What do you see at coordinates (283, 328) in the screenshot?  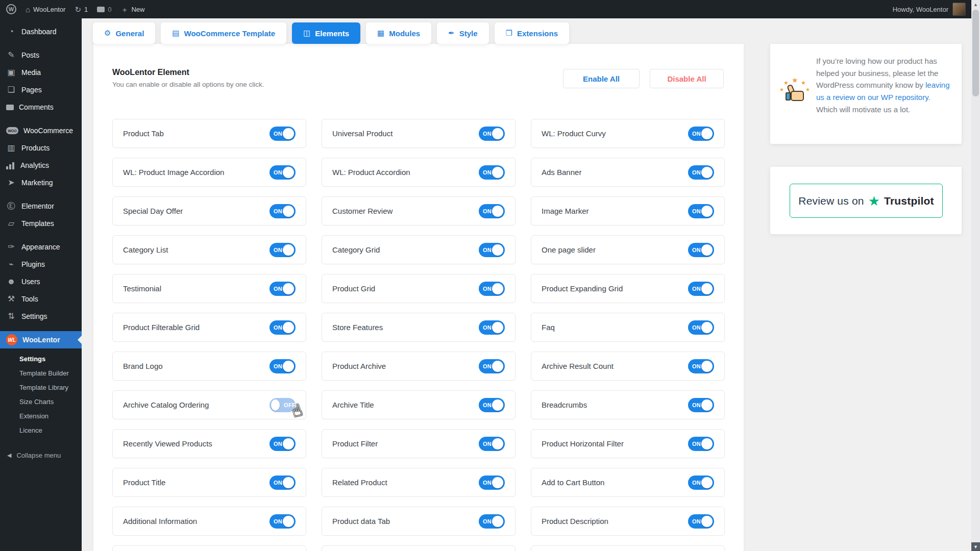 I see `toggle-product-filterable-grid: ON` at bounding box center [283, 328].